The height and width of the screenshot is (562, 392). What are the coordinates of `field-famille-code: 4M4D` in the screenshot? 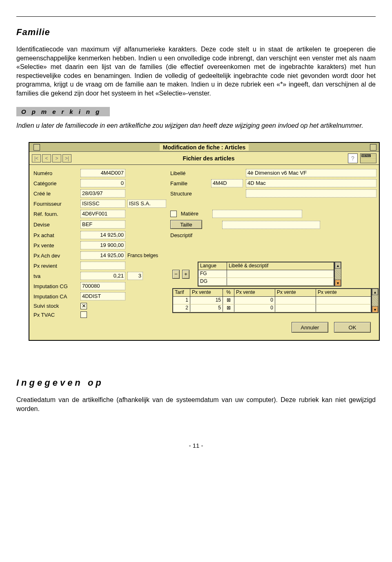 It's located at (227, 183).